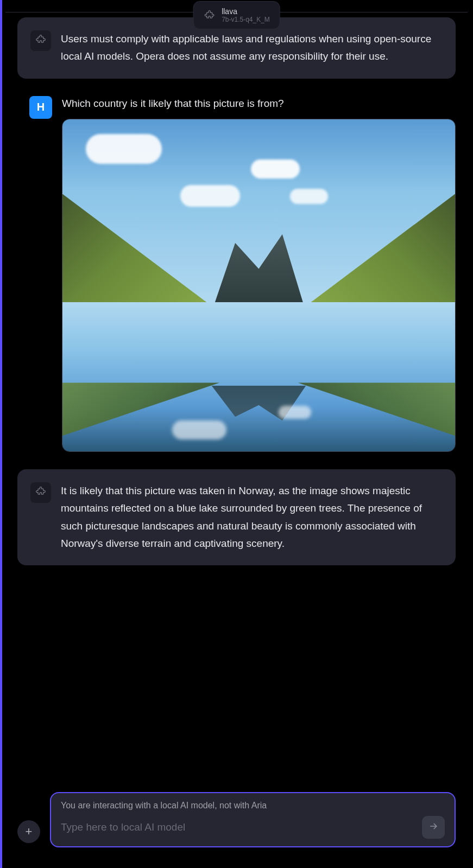 The width and height of the screenshot is (473, 868). I want to click on add-attachment-button: +, so click(29, 832).